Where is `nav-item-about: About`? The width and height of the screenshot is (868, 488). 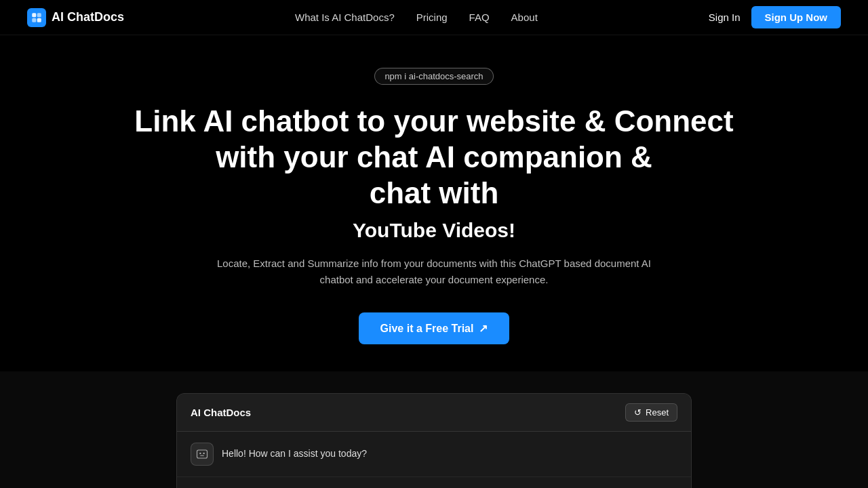 nav-item-about: About is located at coordinates (525, 18).